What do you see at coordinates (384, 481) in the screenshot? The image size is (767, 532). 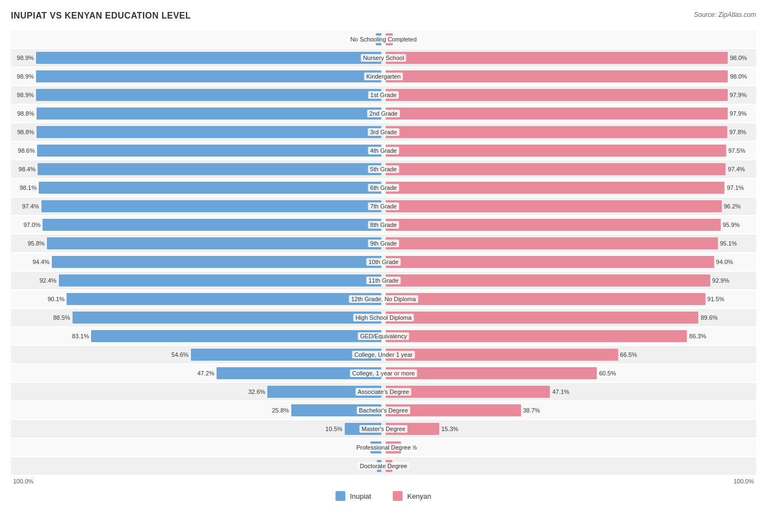 I see `bottom-labels: 100.0% 100.0%` at bounding box center [384, 481].